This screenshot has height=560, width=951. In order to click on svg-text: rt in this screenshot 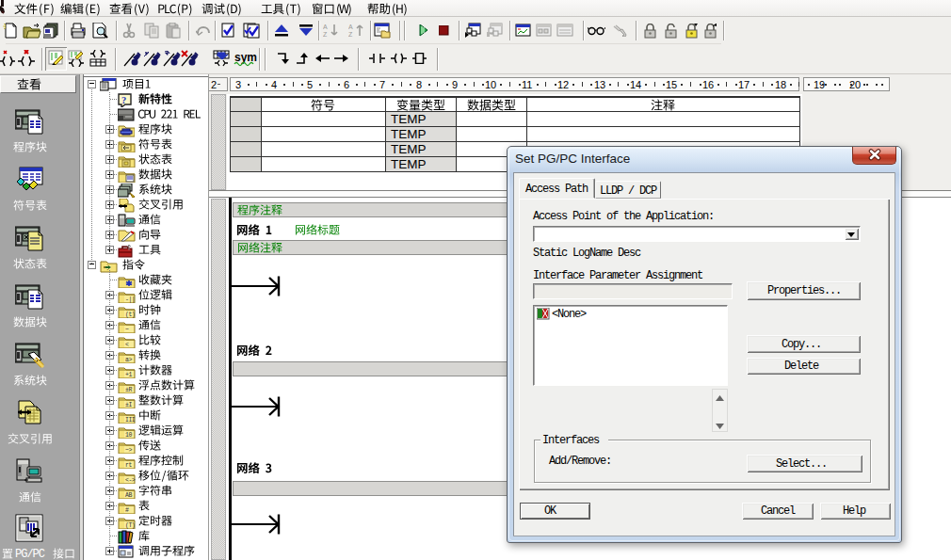, I will do `click(128, 465)`.